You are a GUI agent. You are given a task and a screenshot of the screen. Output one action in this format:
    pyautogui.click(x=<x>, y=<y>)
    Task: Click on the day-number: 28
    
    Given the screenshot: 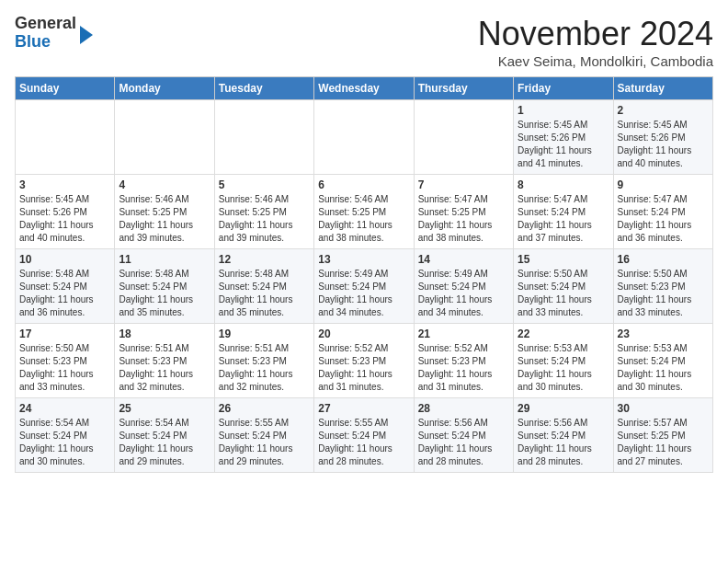 What is the action you would take?
    pyautogui.click(x=463, y=408)
    